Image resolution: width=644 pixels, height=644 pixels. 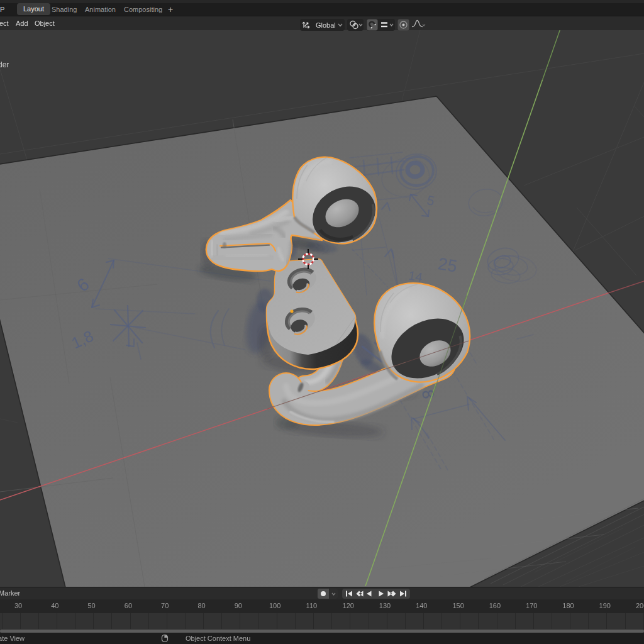 I want to click on svg-text: 14, so click(x=416, y=277).